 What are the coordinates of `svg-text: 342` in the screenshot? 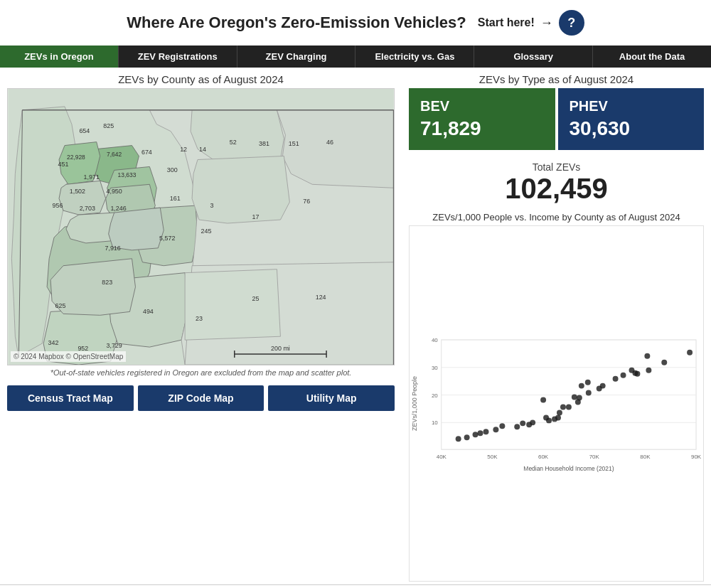 It's located at (54, 343).